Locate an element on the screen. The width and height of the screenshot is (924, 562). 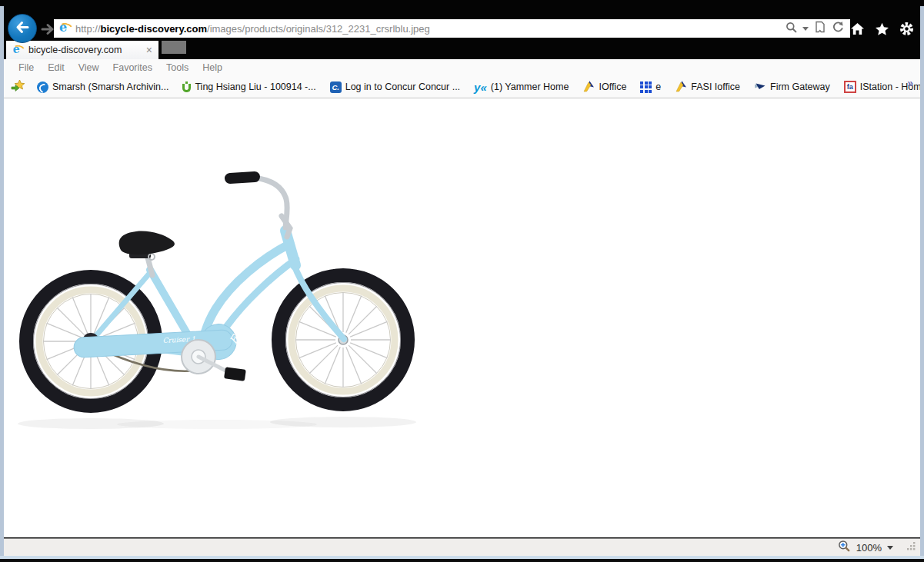
back-arrow-icon is located at coordinates (22, 29).